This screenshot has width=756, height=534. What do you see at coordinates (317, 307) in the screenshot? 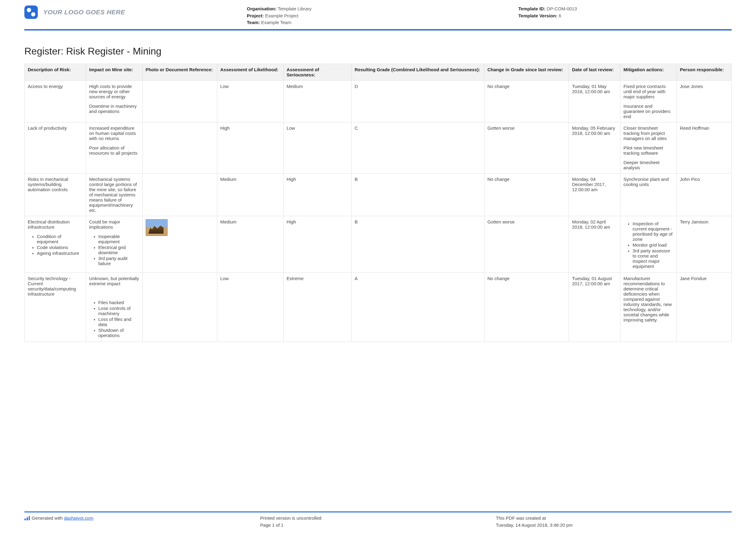
I see `table-cell: Extreme` at bounding box center [317, 307].